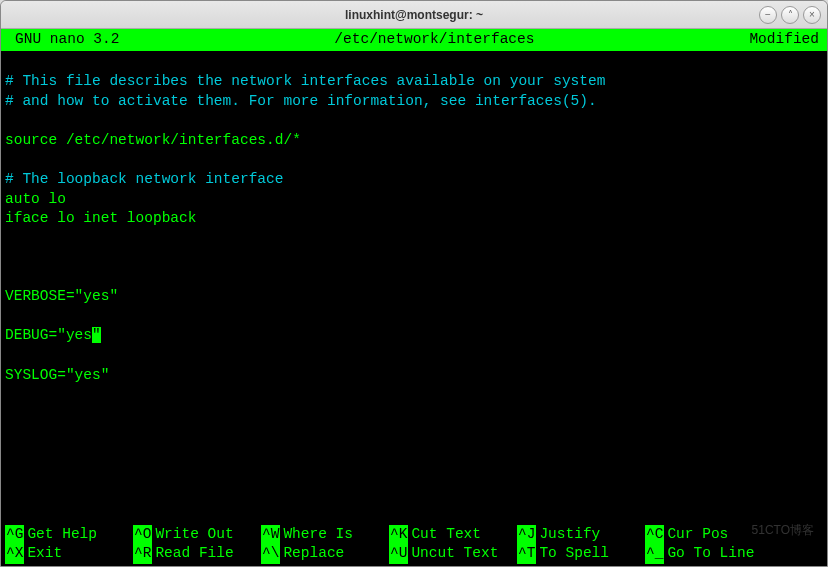 The image size is (828, 567). Describe the element at coordinates (10, 62) in the screenshot. I see `blank-line` at that location.